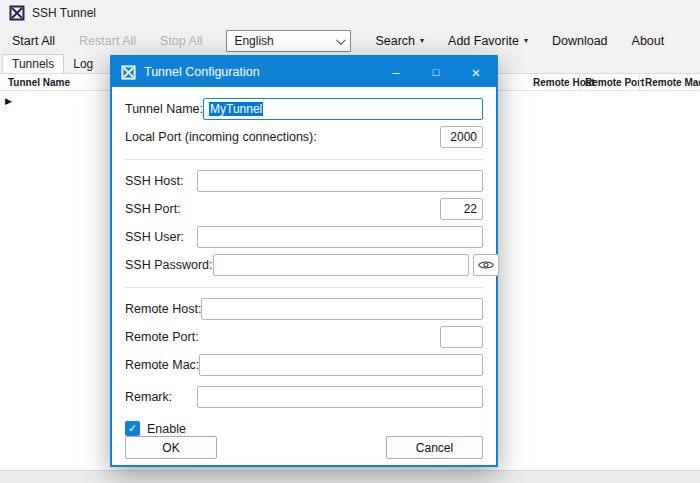 The image size is (700, 483). Describe the element at coordinates (304, 309) in the screenshot. I see `remote-host-row: Remote Host:` at that location.